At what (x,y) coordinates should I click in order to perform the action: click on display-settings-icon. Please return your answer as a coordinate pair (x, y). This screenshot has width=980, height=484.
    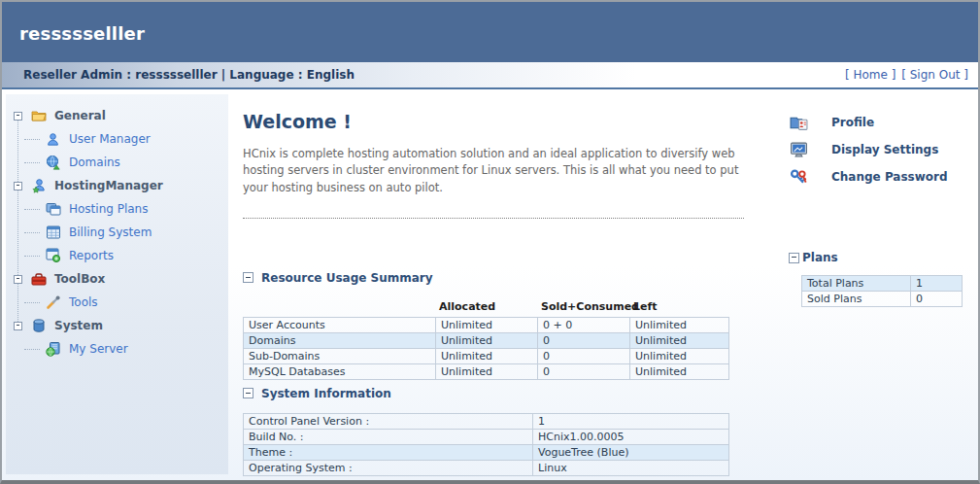
    Looking at the image, I should click on (798, 150).